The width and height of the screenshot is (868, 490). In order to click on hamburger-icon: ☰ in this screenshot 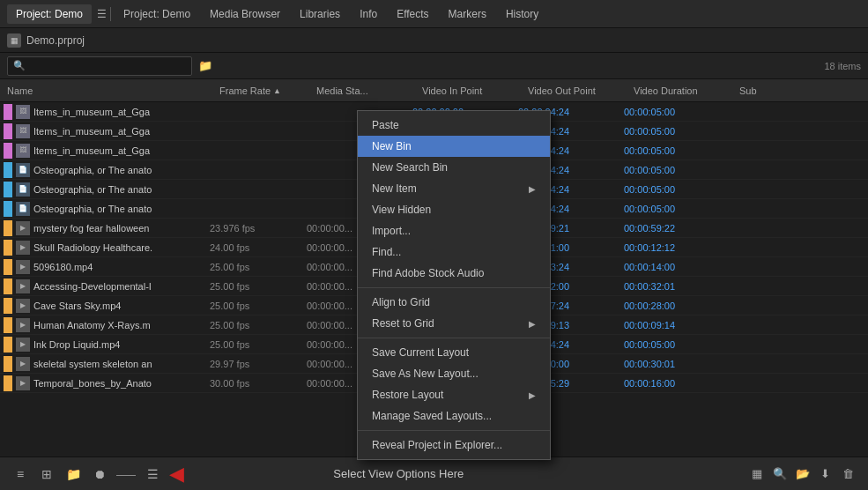, I will do `click(102, 14)`.